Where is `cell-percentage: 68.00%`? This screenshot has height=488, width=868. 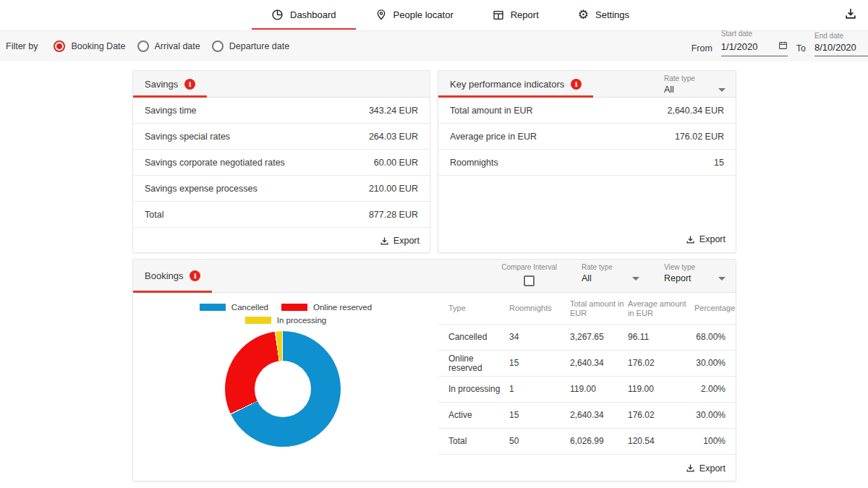
cell-percentage: 68.00% is located at coordinates (710, 337).